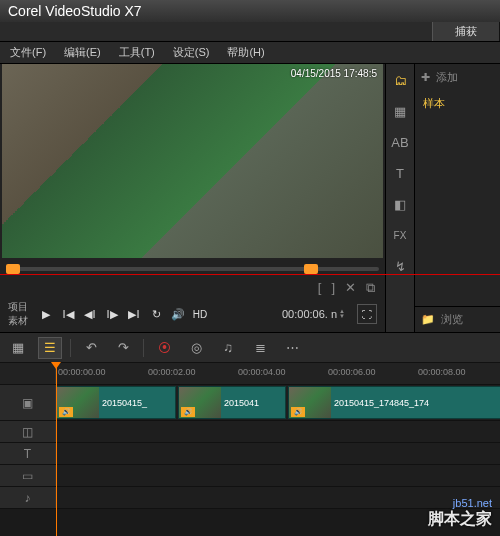 This screenshot has height=536, width=500. I want to click on folder-icon: 📁, so click(428, 320).